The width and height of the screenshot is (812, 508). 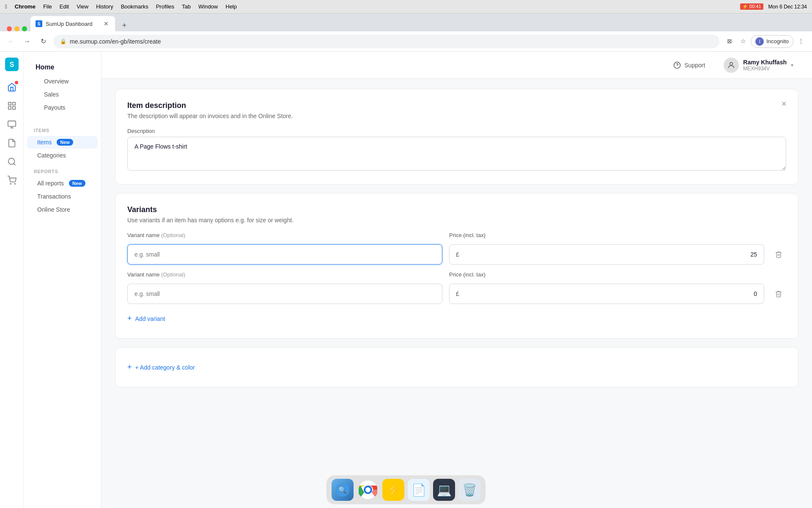 What do you see at coordinates (11, 41) in the screenshot?
I see `back-button: ←` at bounding box center [11, 41].